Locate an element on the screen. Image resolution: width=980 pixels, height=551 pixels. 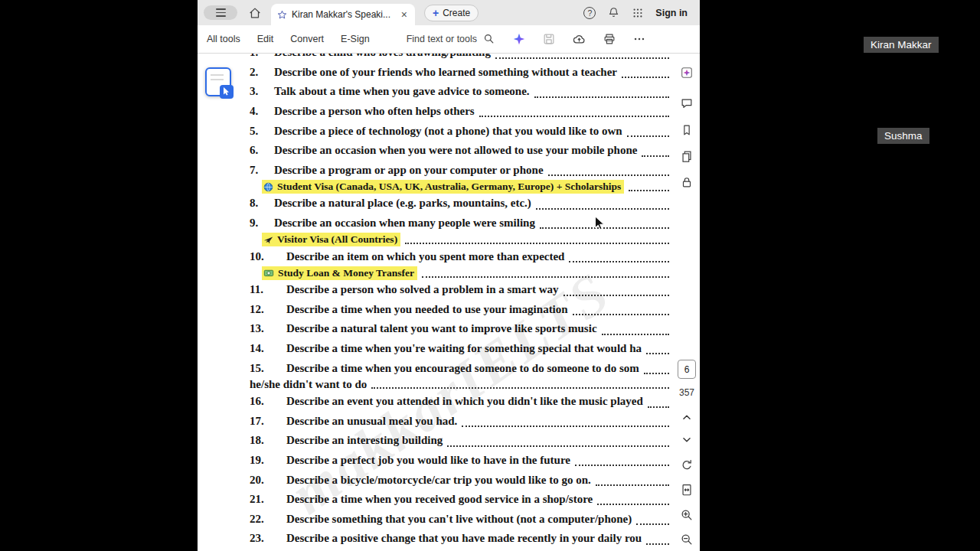
list-item: 11.Describe a person who solved a proble… is located at coordinates (460, 290).